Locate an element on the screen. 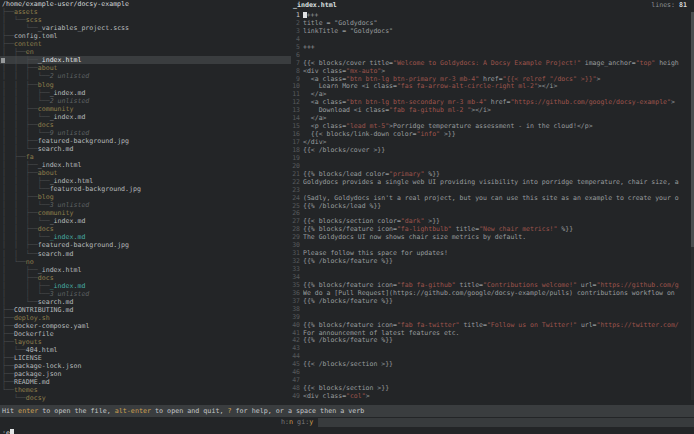  code-plain: {{< blocks/section >}} is located at coordinates (346, 388).